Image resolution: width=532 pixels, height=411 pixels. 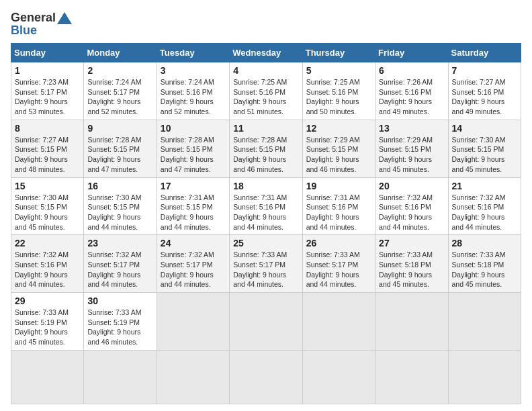 What do you see at coordinates (24, 31) in the screenshot?
I see `logo-blue-text: Blue` at bounding box center [24, 31].